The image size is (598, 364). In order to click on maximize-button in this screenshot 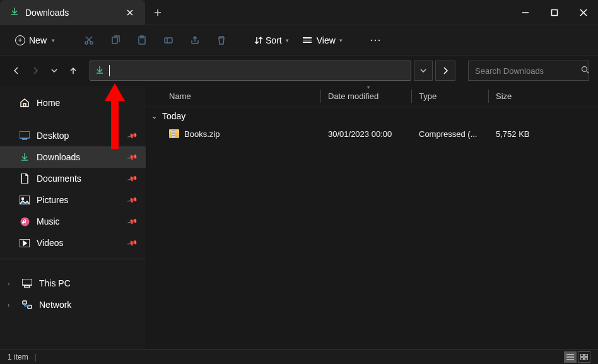, I will do `click(554, 13)`.